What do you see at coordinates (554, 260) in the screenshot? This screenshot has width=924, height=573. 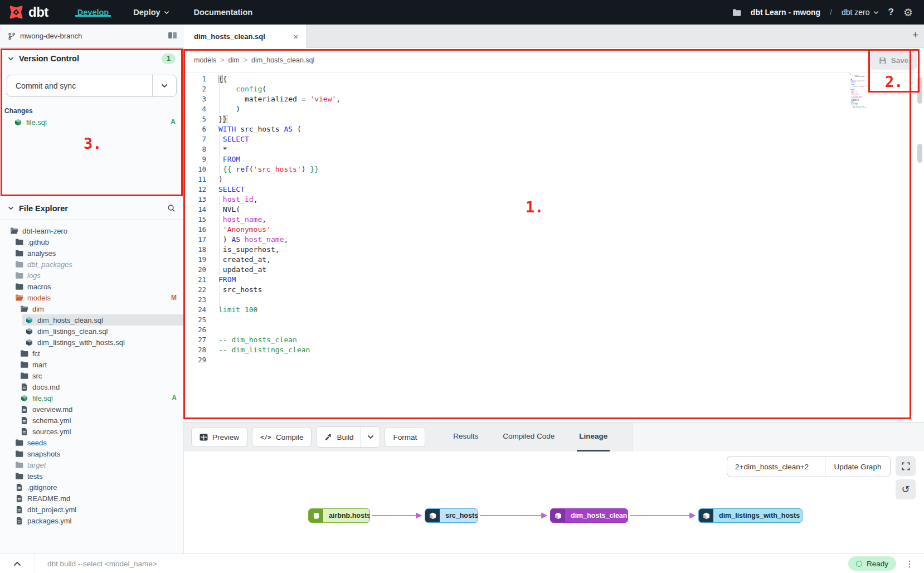 I see `code-line-19: 19 created_at,` at bounding box center [554, 260].